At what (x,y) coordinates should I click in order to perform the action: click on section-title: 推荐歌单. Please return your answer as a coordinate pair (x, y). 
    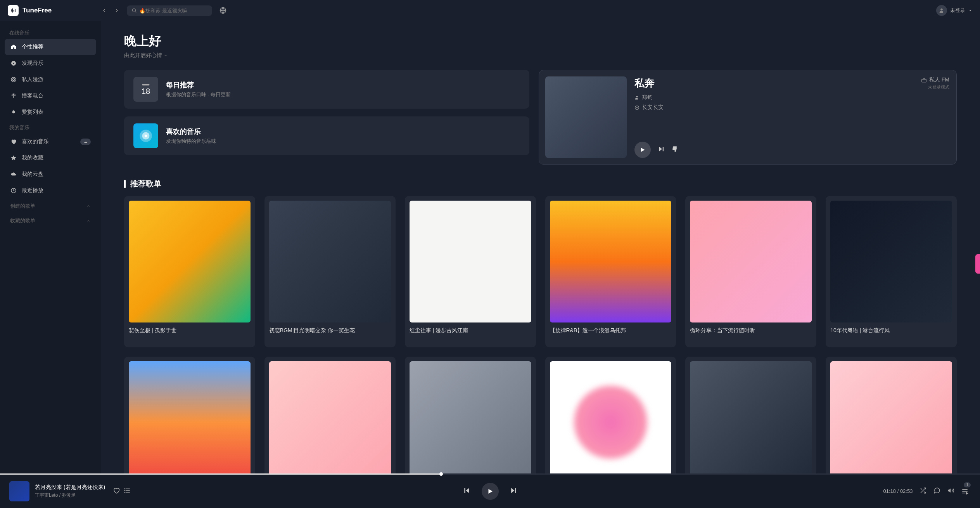
    Looking at the image, I should click on (146, 184).